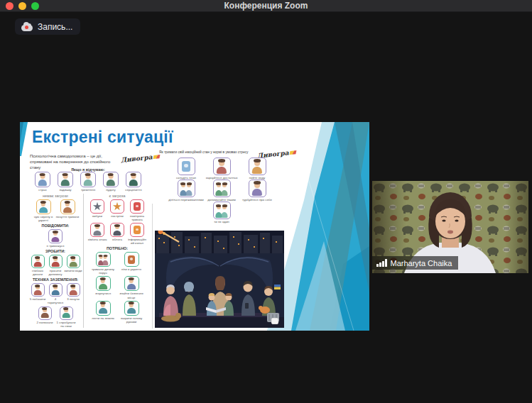 The width and height of the screenshot is (532, 403). Describe the element at coordinates (66, 324) in the screenshot. I see `picto-label: 1 спробувати на смак` at that location.